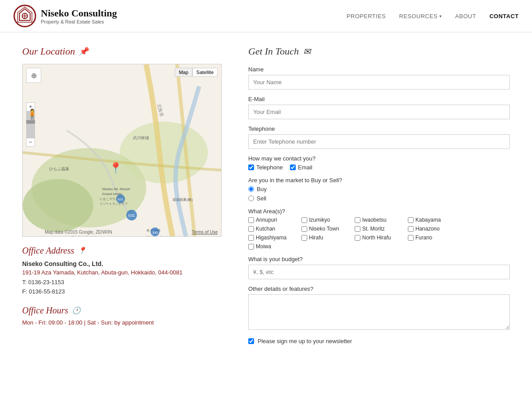 This screenshot has height=399, width=532. Describe the element at coordinates (424, 238) in the screenshot. I see `area-label: Furano` at that location.